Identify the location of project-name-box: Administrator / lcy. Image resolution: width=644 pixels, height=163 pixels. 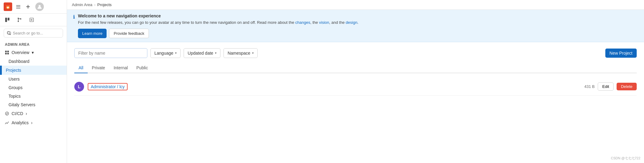
(108, 87).